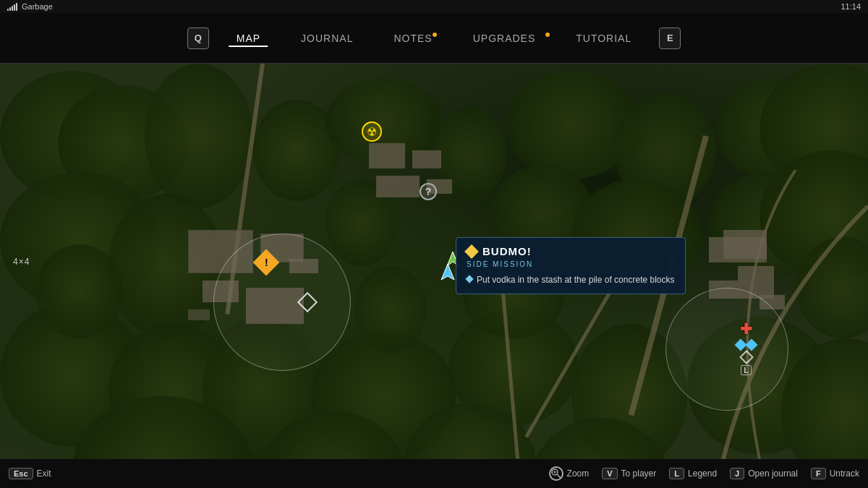  What do you see at coordinates (428, 192) in the screenshot?
I see `question-marker: ?` at bounding box center [428, 192].